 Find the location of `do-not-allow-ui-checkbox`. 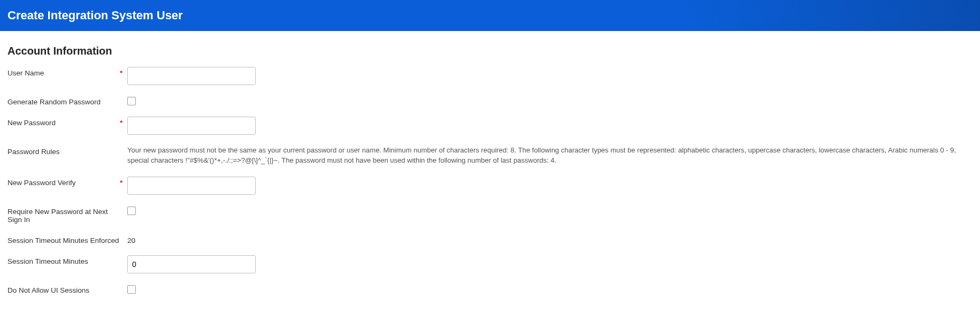

do-not-allow-ui-checkbox is located at coordinates (132, 289).